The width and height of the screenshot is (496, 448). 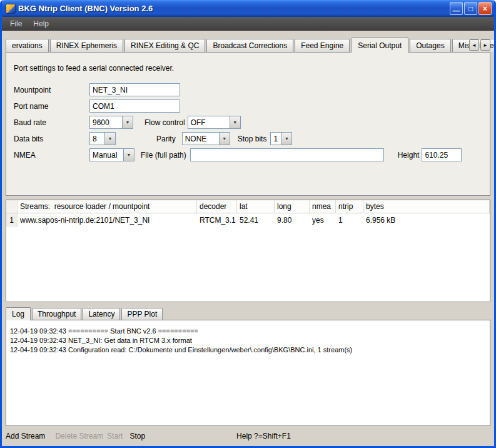 What do you see at coordinates (248, 9) in the screenshot?
I see `titlebar: BKG Ntrip Client (BNC) Version 2.6 — □ ×` at bounding box center [248, 9].